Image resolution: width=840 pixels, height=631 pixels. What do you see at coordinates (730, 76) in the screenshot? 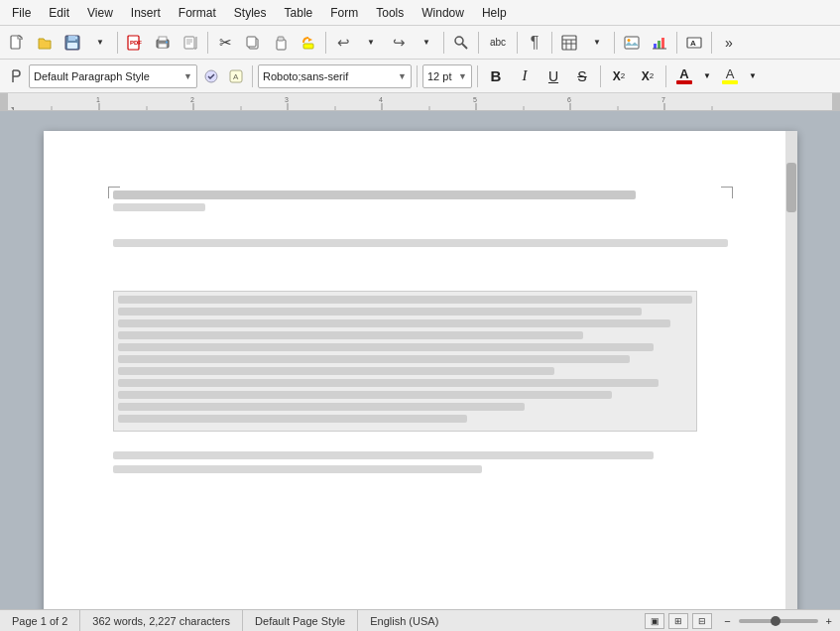
I see `highlight-button: A` at bounding box center [730, 76].